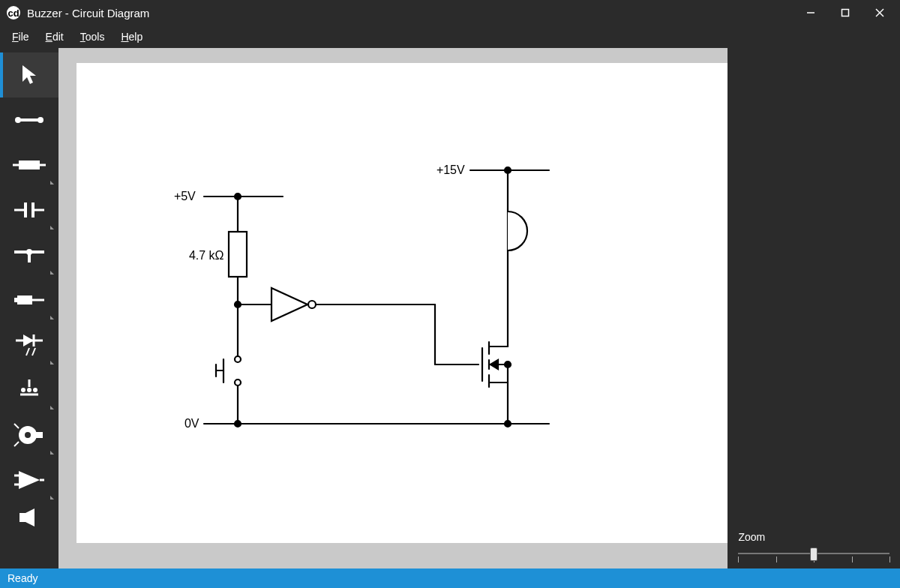  What do you see at coordinates (29, 120) in the screenshot?
I see `wire-icon` at bounding box center [29, 120].